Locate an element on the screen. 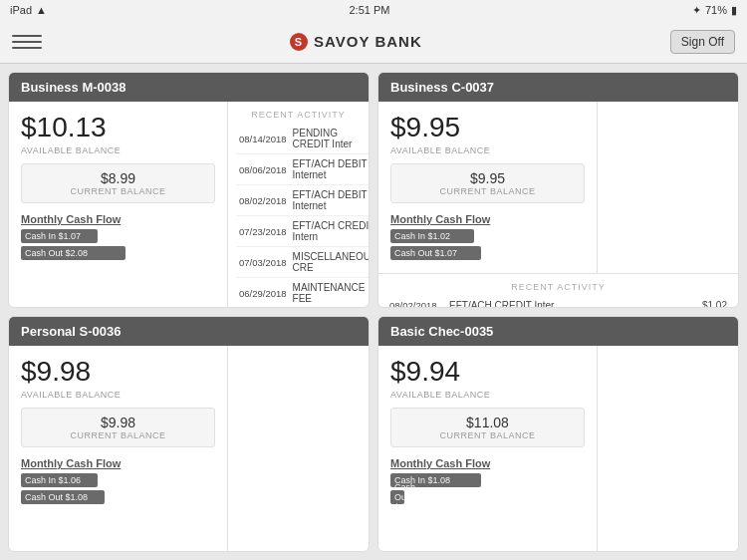 The width and height of the screenshot is (747, 560). activity-row: 08/02/2018 EFT/ACH CREDIT Inter $1.02 is located at coordinates (558, 301).